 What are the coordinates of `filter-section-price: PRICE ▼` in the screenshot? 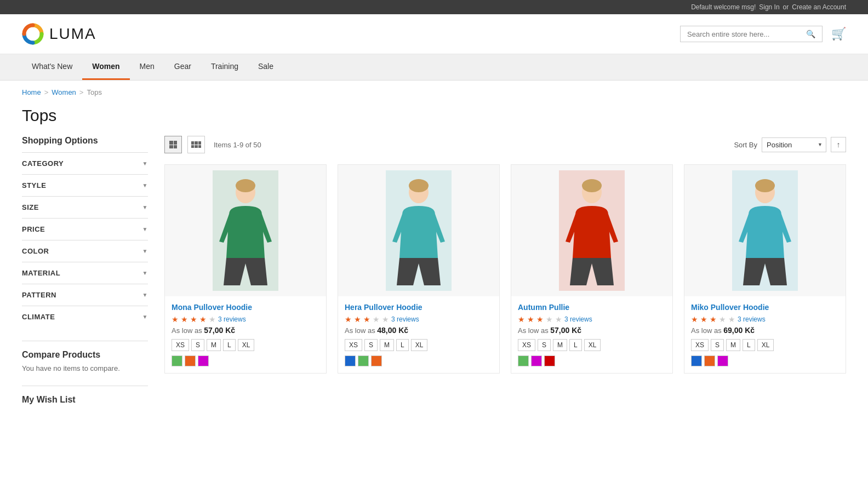 It's located at (85, 229).